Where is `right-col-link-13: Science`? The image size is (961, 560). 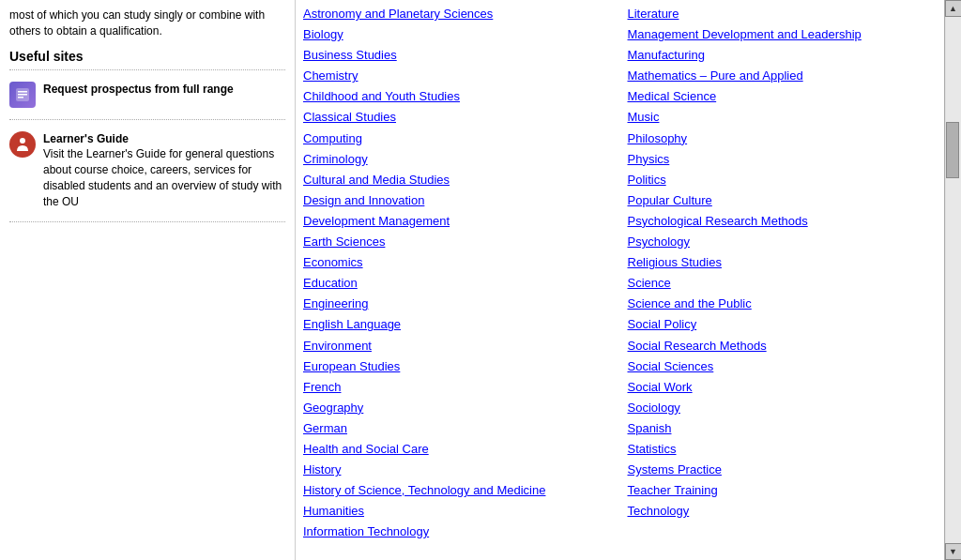 right-col-link-13: Science is located at coordinates (783, 283).